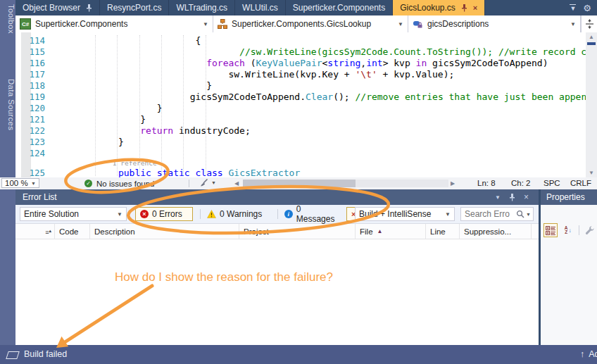 The height and width of the screenshot is (364, 597). Describe the element at coordinates (39, 197) in the screenshot. I see `panel-title: Error List` at that location.